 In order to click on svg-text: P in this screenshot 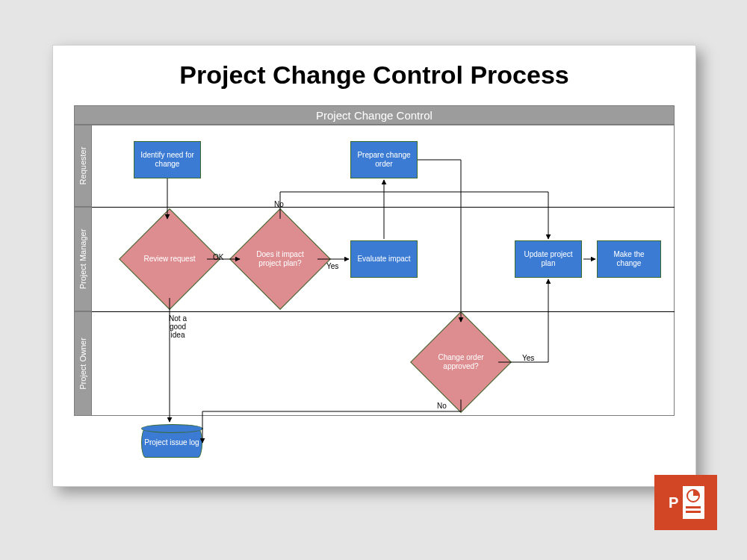, I will do `click(674, 503)`.